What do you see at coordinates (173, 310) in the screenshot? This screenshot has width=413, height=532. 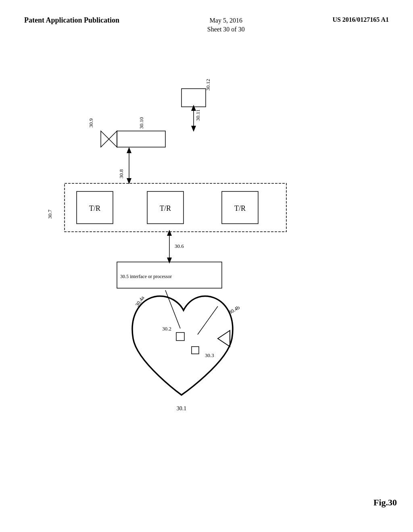 I see `line-30-4a` at bounding box center [173, 310].